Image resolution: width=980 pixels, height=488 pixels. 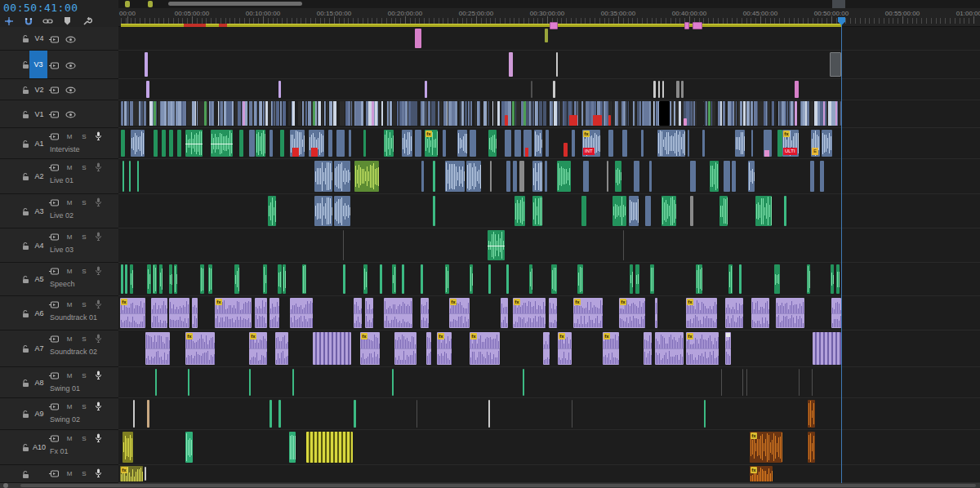 What do you see at coordinates (39, 90) in the screenshot?
I see `track-name-V2: V2` at bounding box center [39, 90].